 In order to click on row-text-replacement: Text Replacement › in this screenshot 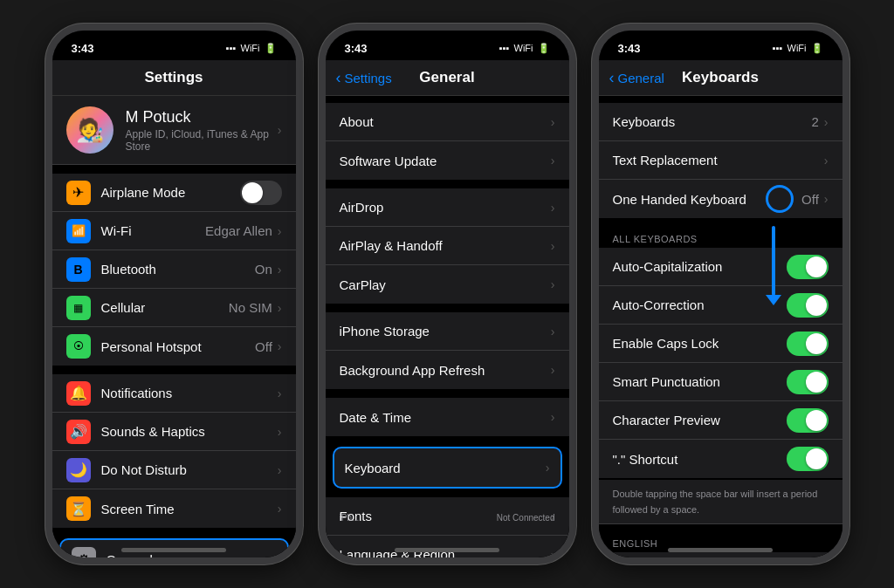, I will do `click(721, 161)`.